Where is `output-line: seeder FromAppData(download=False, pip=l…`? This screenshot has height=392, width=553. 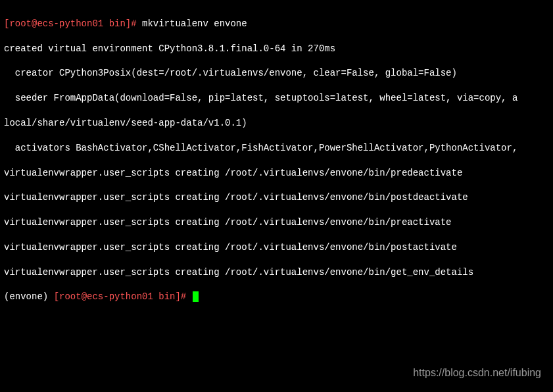
output-line: seeder FromAppData(download=False, pip=l… is located at coordinates (276, 99).